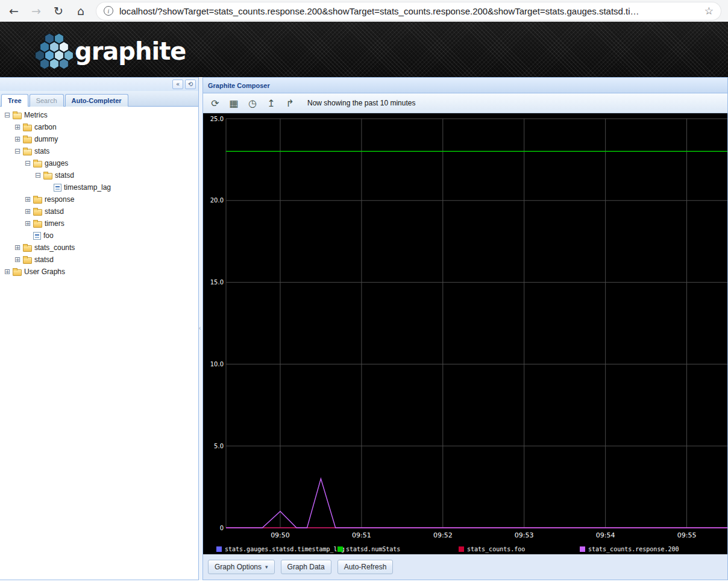 The height and width of the screenshot is (582, 728). I want to click on tree-node-label: stats_counts, so click(54, 248).